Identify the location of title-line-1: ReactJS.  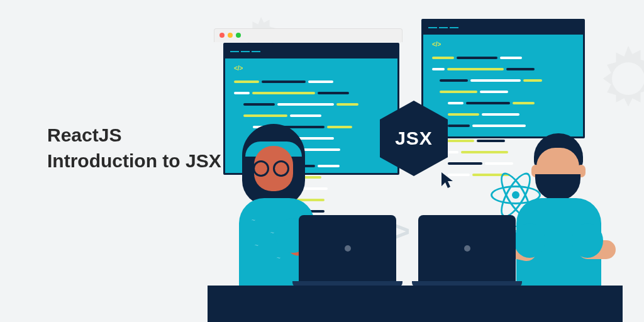
(135, 136).